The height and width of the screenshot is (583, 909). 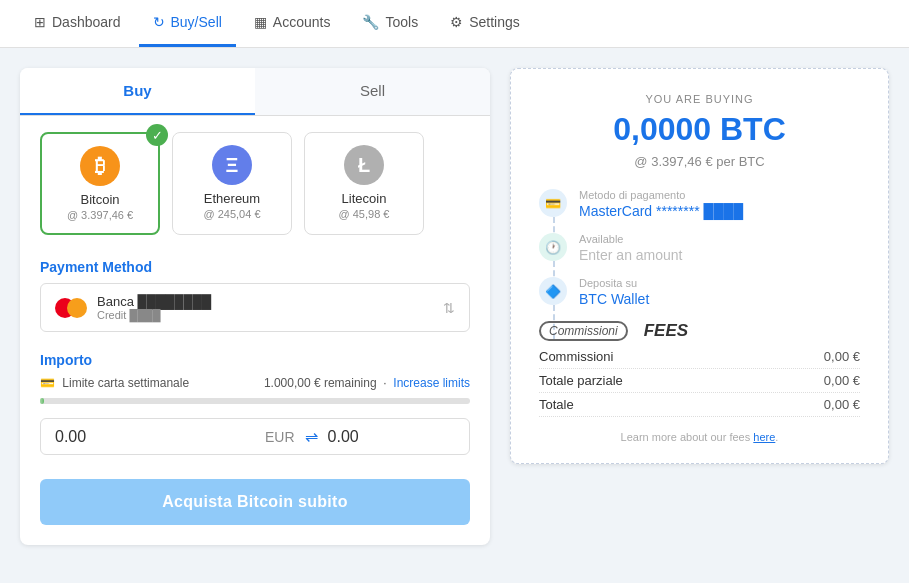 I want to click on you-are-buying-label: YOU ARE BUYING, so click(x=700, y=99).